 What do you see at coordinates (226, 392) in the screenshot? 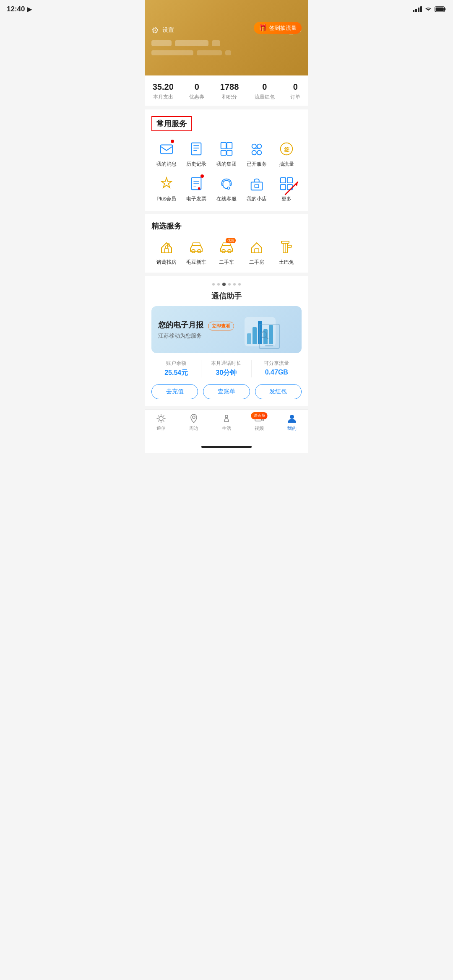
I see `action-buttons: 去充值 查账单 发红包` at bounding box center [226, 392].